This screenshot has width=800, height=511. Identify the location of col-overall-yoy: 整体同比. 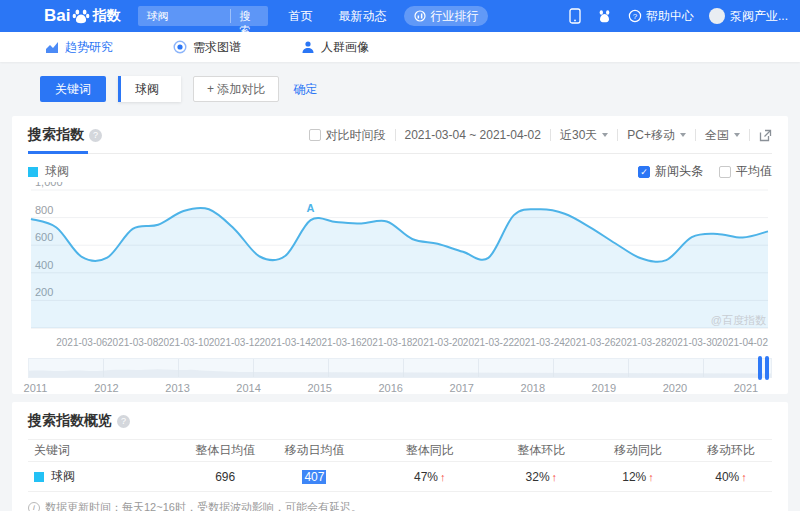
(430, 450).